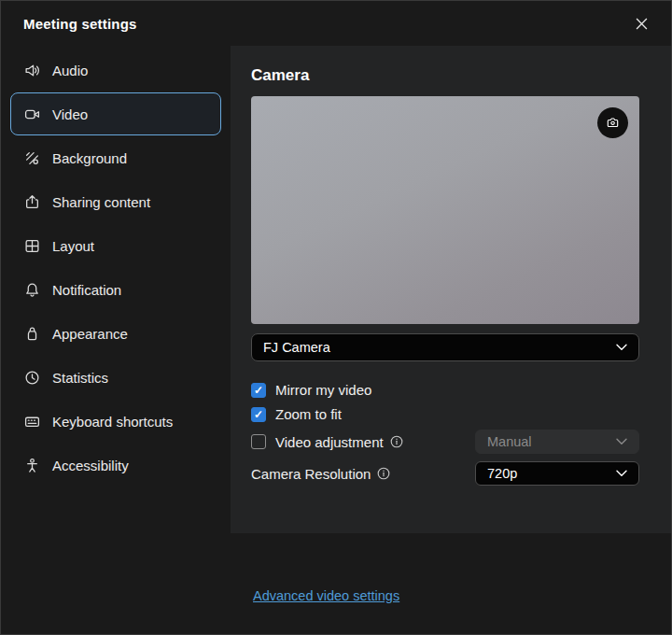 The image size is (672, 635). I want to click on sidebar-item-label: Appearance, so click(90, 334).